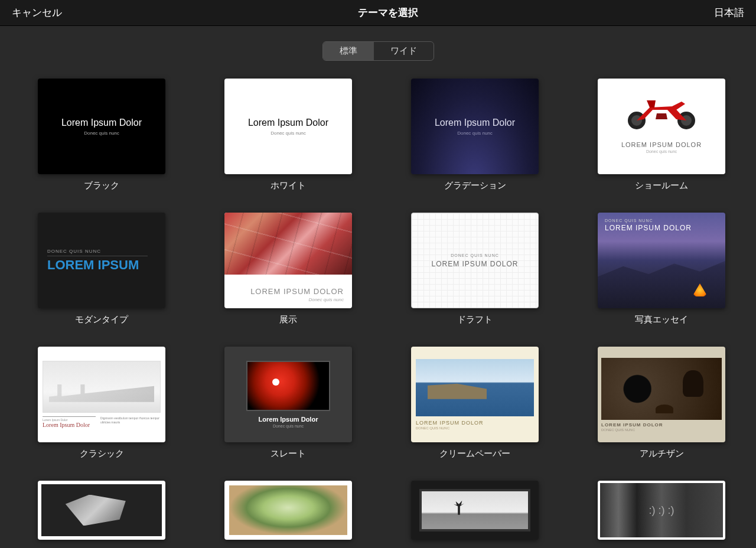 The width and height of the screenshot is (756, 548). Describe the element at coordinates (475, 510) in the screenshot. I see `tree-graphic` at that location.